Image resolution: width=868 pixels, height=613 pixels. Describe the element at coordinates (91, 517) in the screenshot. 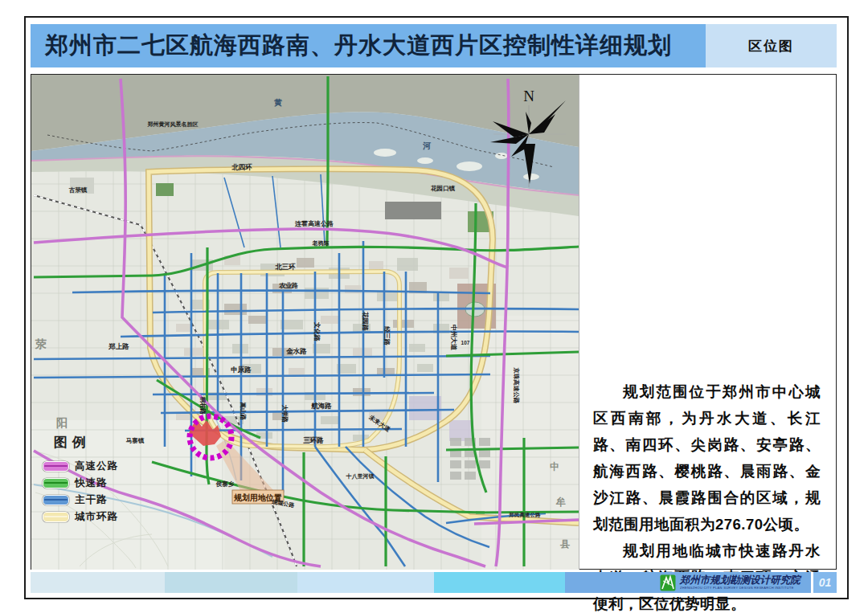

I see `legend-item: 城市环路` at that location.